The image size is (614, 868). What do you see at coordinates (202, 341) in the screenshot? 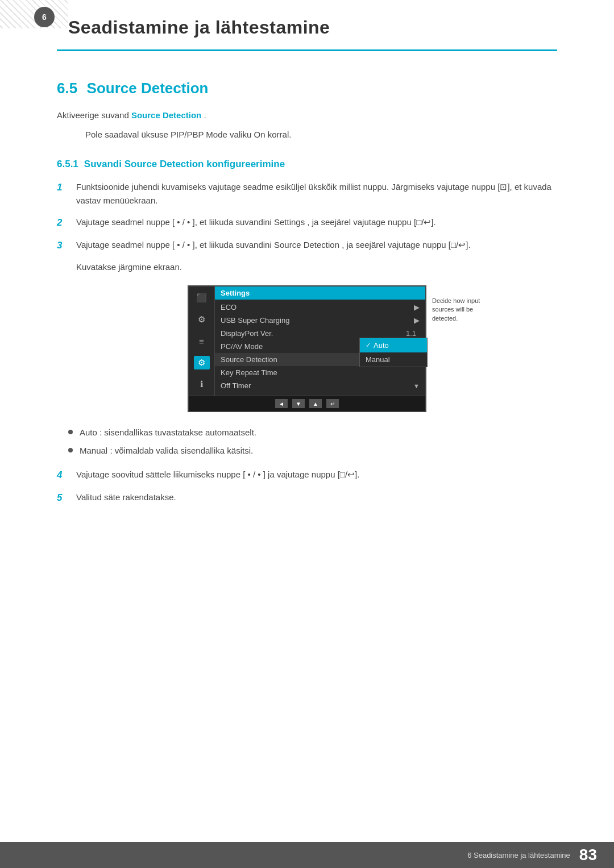
I see `menu-icon-color: ≡` at bounding box center [202, 341].